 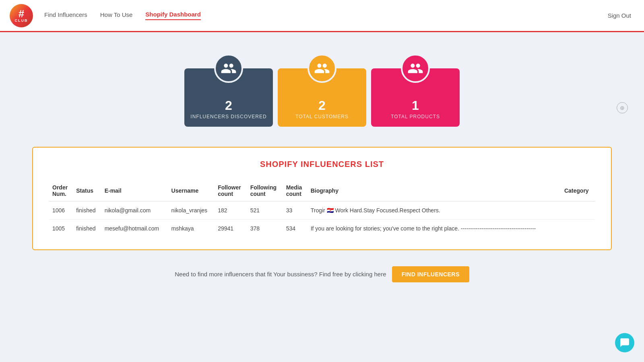 What do you see at coordinates (619, 15) in the screenshot?
I see `sign-out-button: Sign Out` at bounding box center [619, 15].